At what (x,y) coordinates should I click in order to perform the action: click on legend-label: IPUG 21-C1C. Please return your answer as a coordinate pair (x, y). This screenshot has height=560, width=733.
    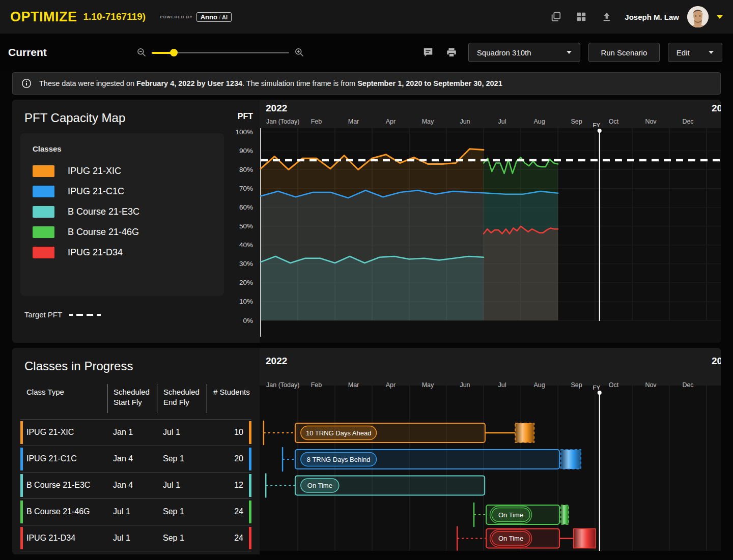
    Looking at the image, I should click on (96, 191).